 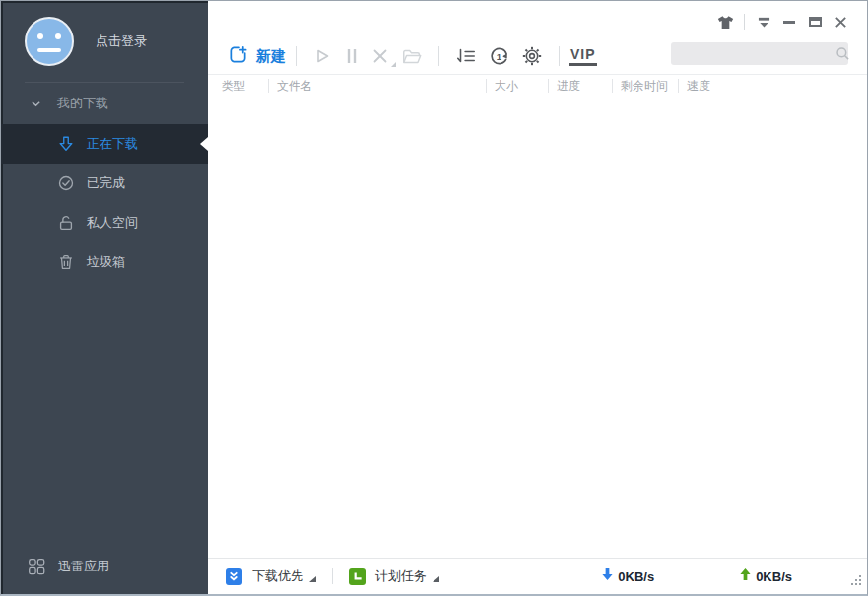 What do you see at coordinates (104, 223) in the screenshot?
I see `sidebar-item-private-space: 私人空间` at bounding box center [104, 223].